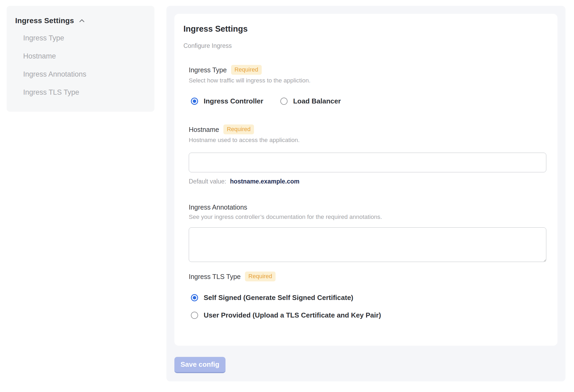  Describe the element at coordinates (368, 80) in the screenshot. I see `field-help-text: Select how traffic will ingress to the a…` at that location.